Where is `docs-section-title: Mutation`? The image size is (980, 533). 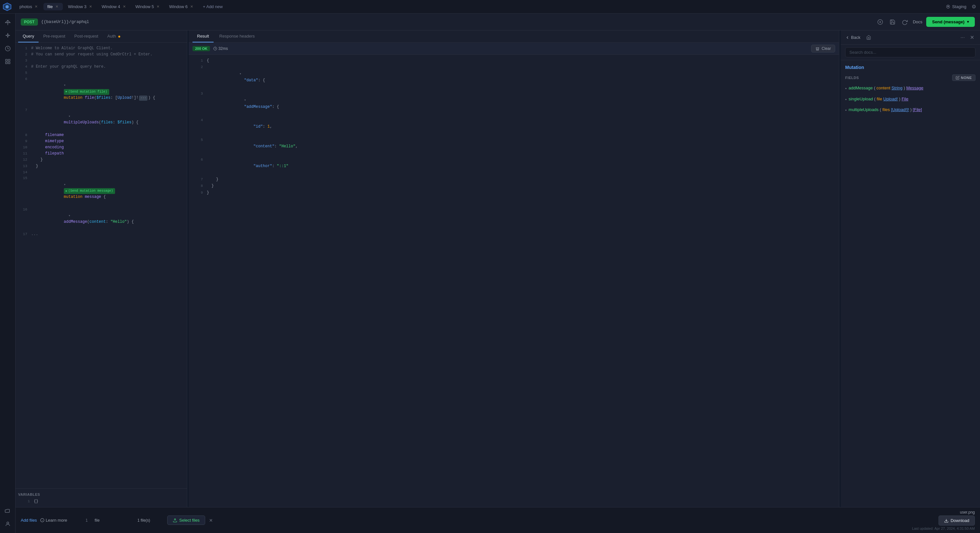
docs-section-title: Mutation is located at coordinates (910, 67).